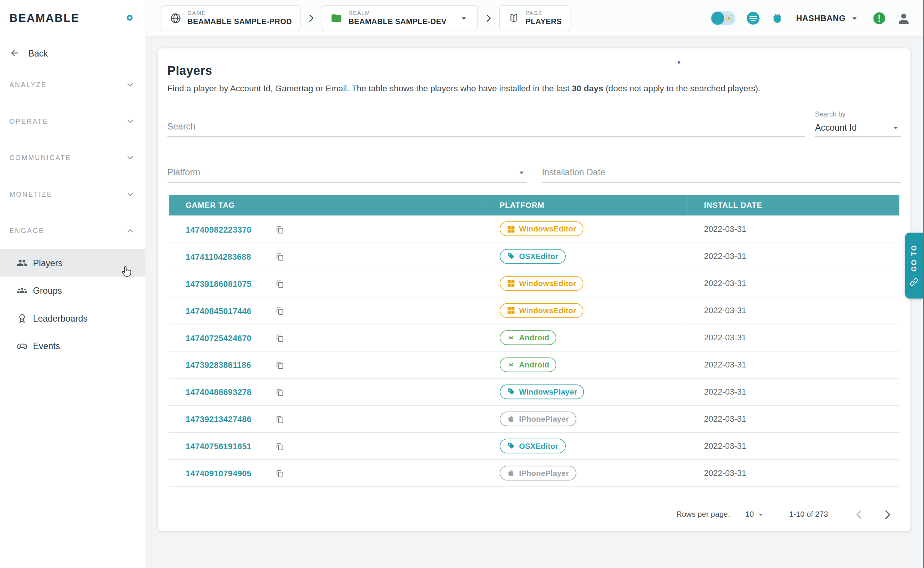  What do you see at coordinates (511, 364) in the screenshot?
I see `android-icon` at bounding box center [511, 364].